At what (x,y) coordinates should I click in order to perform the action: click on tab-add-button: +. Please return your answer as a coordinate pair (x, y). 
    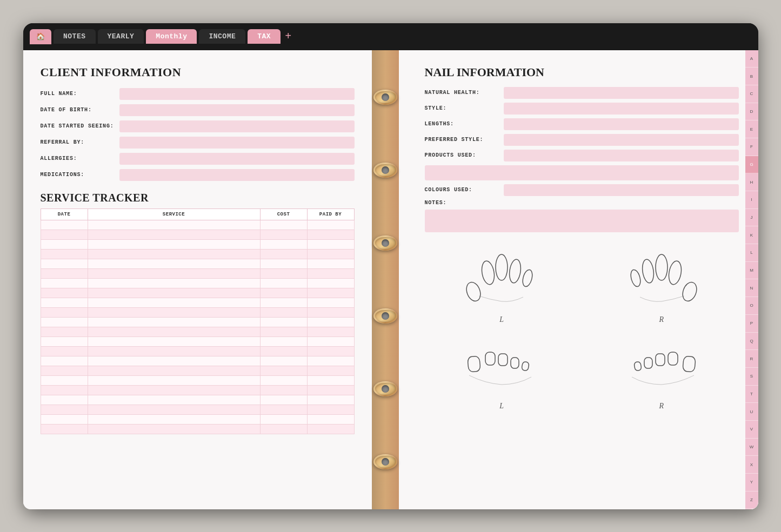
    Looking at the image, I should click on (288, 37).